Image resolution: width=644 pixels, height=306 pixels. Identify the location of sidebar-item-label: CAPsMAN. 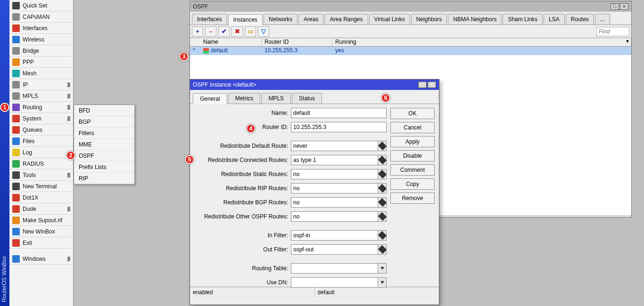
(46, 17).